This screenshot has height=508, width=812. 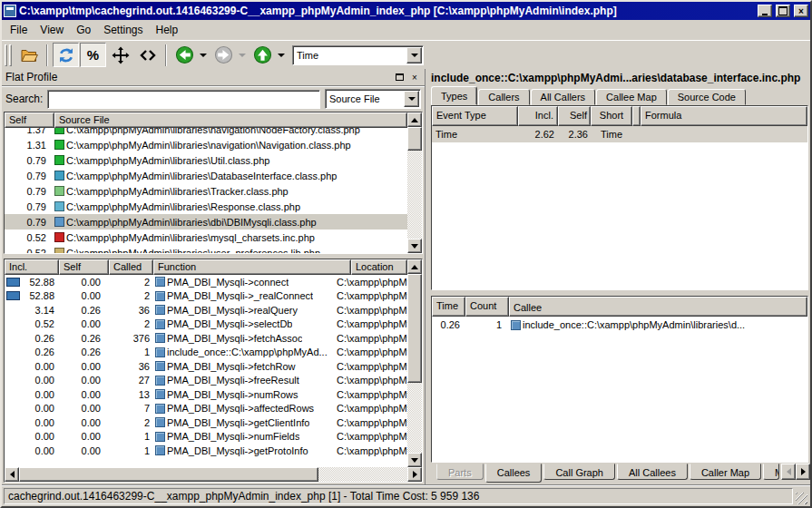 I want to click on function-row: 0.260.26376PMA_DBI_Mysqli->fetchAssocC:\…, so click(x=206, y=338).